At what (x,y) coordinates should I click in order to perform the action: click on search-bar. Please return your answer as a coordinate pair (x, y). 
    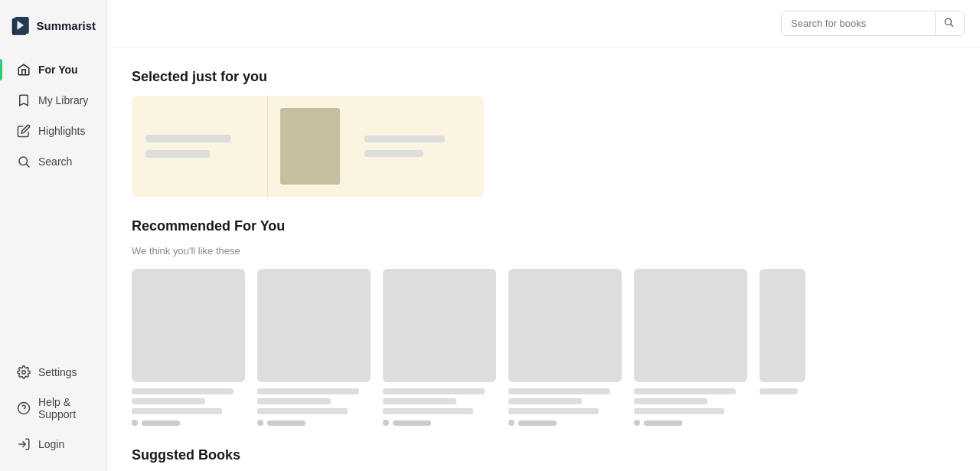
    Looking at the image, I should click on (873, 23).